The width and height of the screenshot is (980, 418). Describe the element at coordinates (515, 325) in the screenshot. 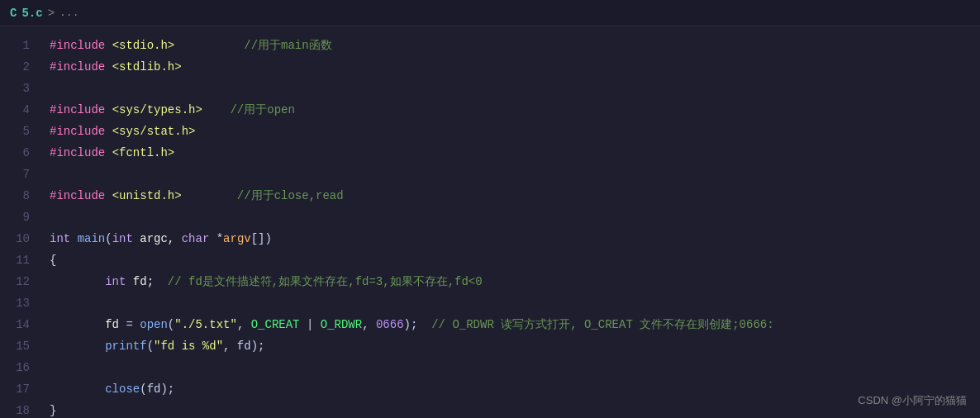

I see `code-line: fd = open("./5.txt", O_CREAT | O_RDWR, 0…` at that location.